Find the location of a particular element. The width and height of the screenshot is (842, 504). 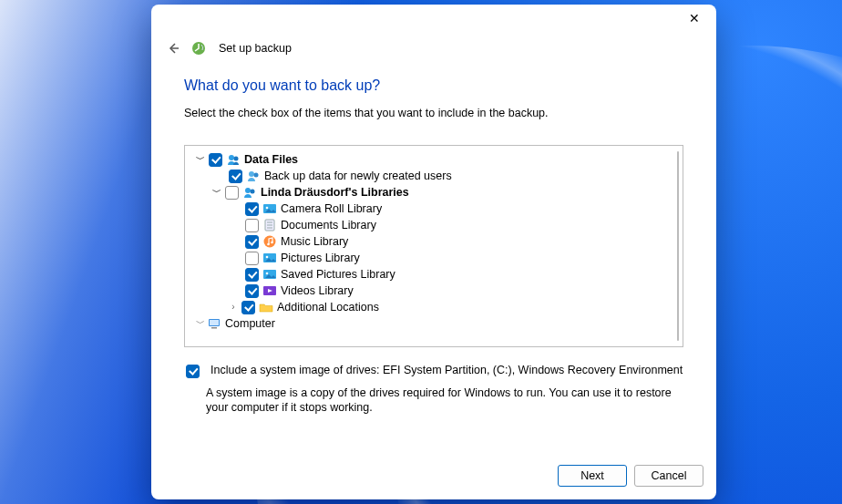

tree-label: Saved Pictures Library is located at coordinates (338, 274).